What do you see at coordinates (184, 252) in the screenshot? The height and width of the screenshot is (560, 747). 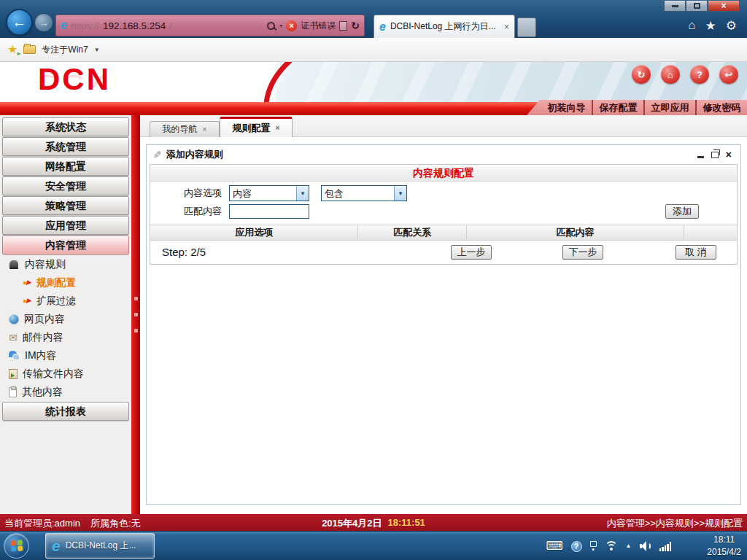 I see `step-indicator: Step: 2/5` at bounding box center [184, 252].